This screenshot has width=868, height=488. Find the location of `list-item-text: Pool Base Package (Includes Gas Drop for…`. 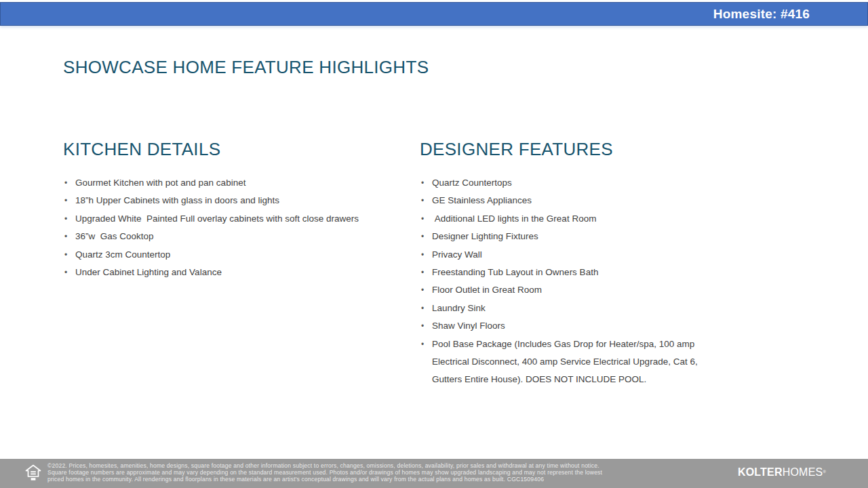

list-item-text: Pool Base Package (Includes Gas Drop for… is located at coordinates (566, 362).